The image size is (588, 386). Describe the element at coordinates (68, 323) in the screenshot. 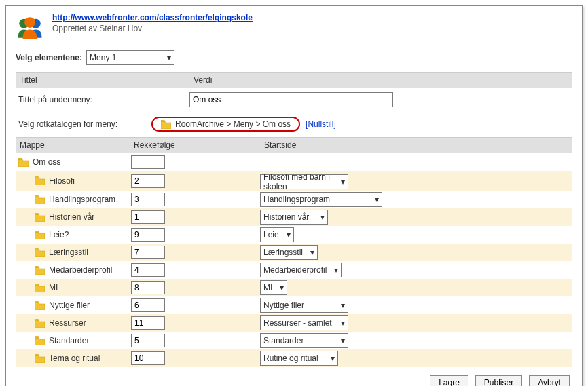

I see `folder-name: Ressurser` at that location.